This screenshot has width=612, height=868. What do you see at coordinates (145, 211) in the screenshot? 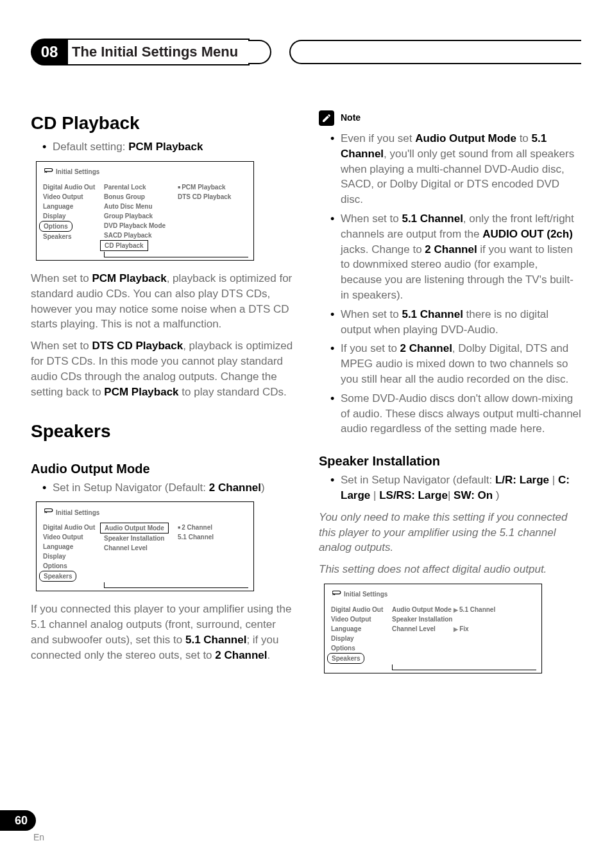
I see `osd-menu-cd-playback: Initial Settings Digital Audio Out Video…` at bounding box center [145, 211].